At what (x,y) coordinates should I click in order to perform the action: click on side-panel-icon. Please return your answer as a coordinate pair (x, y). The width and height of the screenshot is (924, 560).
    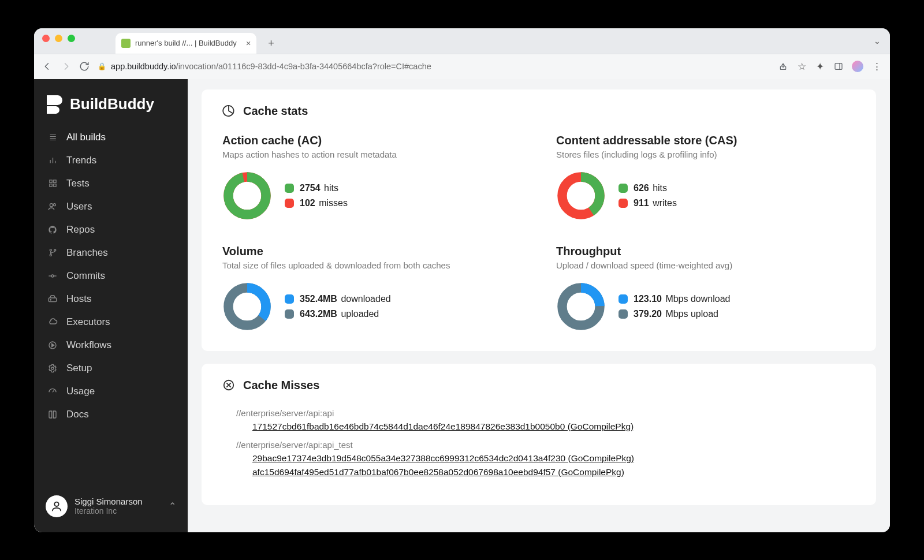
    Looking at the image, I should click on (839, 66).